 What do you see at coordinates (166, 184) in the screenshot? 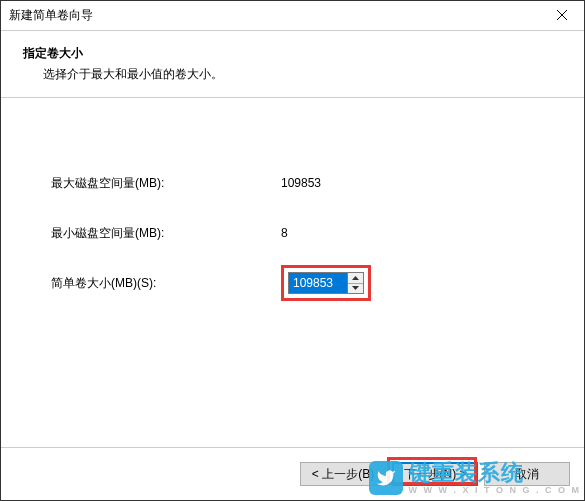
I see `max-space-label: 最大磁盘空间量(MB):` at bounding box center [166, 184].